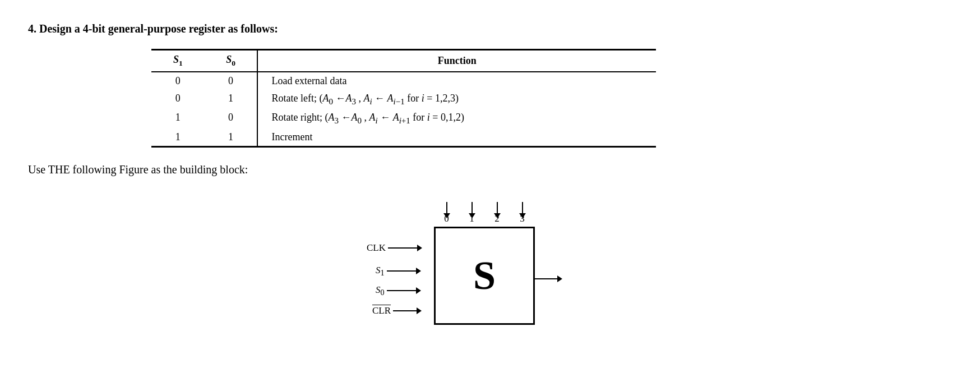  Describe the element at coordinates (446, 219) in the screenshot. I see `top-label-0: 0` at that location.